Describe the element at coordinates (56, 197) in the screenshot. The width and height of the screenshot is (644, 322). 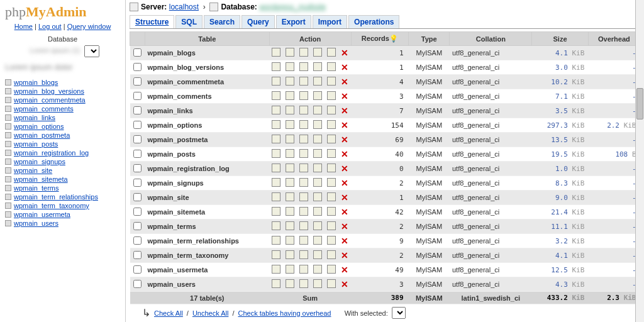
I see `sidebar-table-link: wpmain_term_relationships` at that location.